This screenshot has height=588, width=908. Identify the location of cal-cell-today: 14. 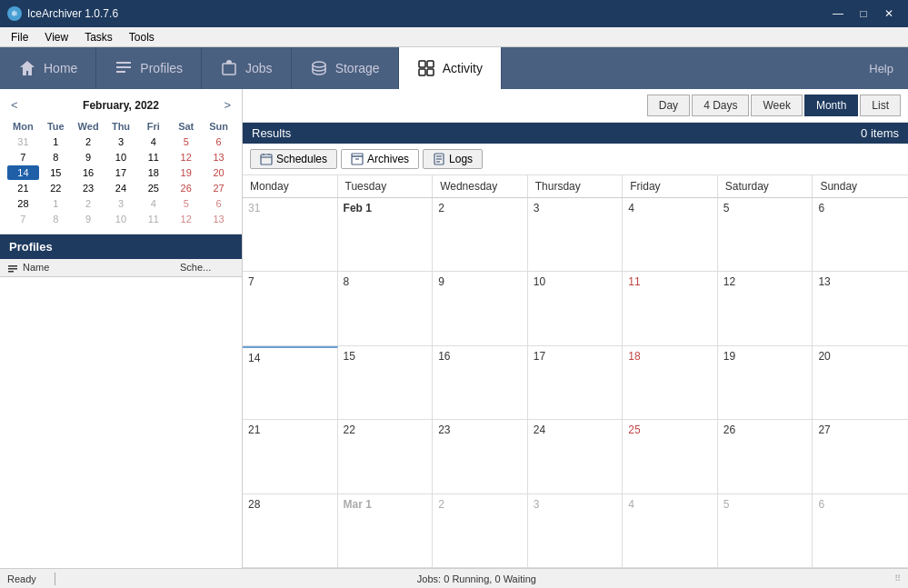
(291, 383).